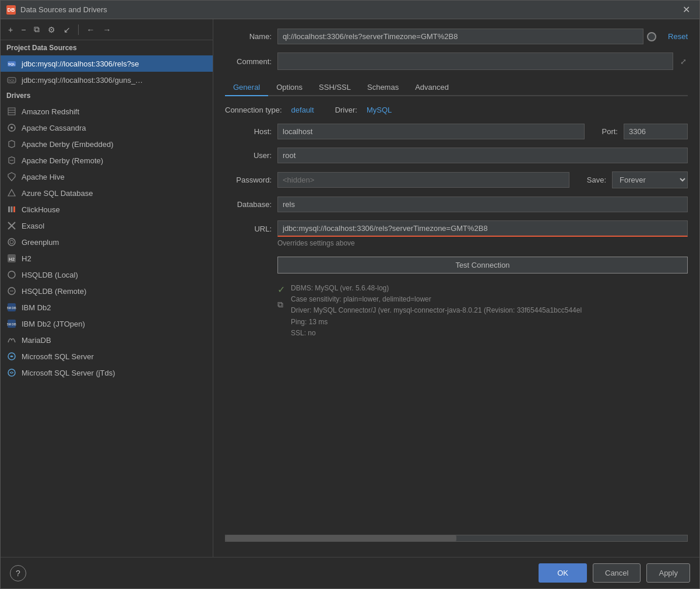  Describe the element at coordinates (12, 193) in the screenshot. I see `azure-icon` at that location.